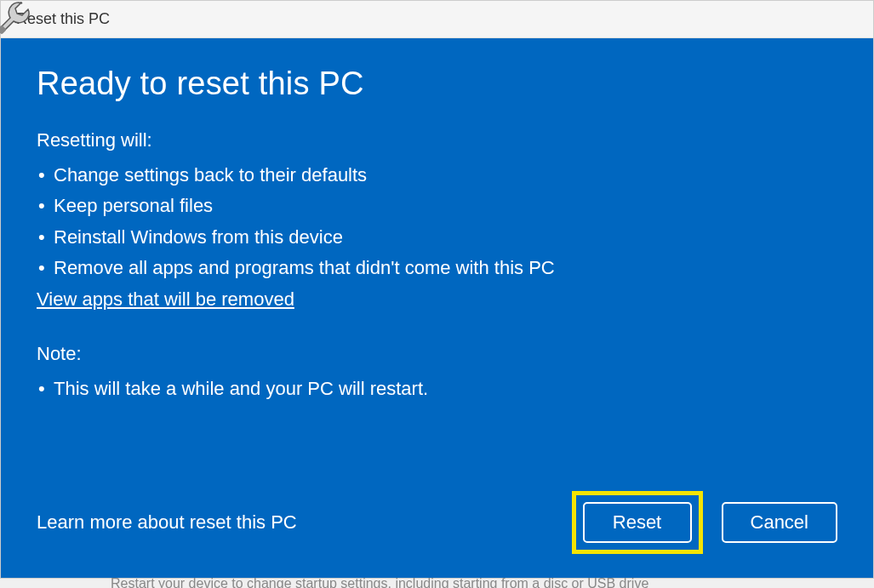 This screenshot has height=588, width=874. Describe the element at coordinates (437, 354) in the screenshot. I see `note-label: Note:` at that location.